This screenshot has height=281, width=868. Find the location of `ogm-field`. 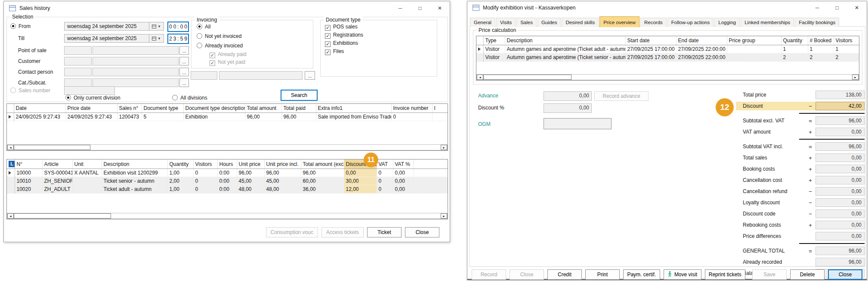

ogm-field is located at coordinates (578, 124).